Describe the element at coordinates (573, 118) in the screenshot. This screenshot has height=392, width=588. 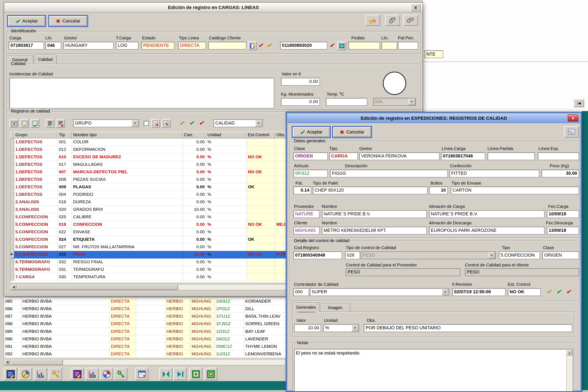
I see `close-icon: x` at that location.